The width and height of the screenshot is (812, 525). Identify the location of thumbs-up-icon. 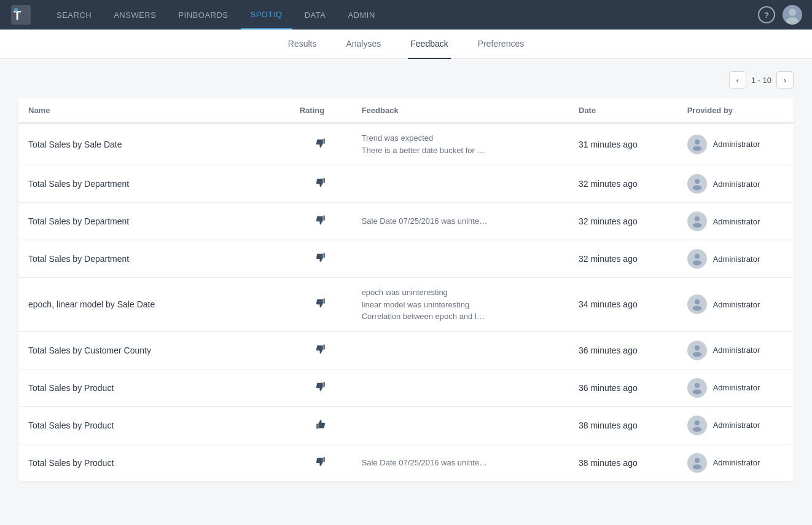
(321, 427).